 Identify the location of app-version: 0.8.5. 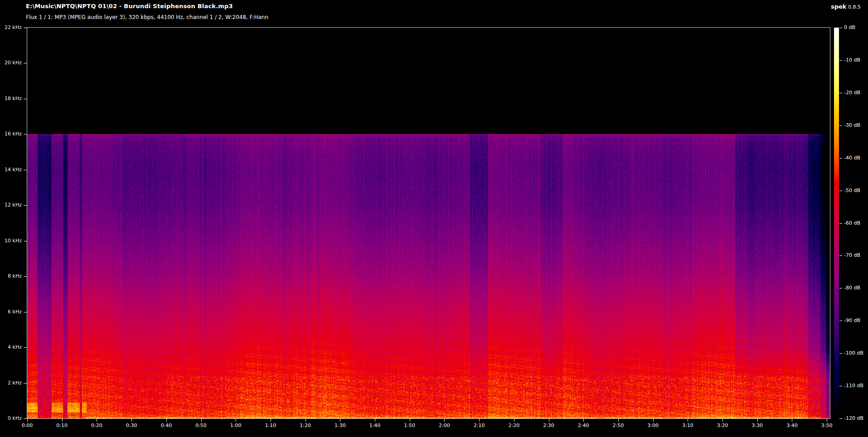
(854, 7).